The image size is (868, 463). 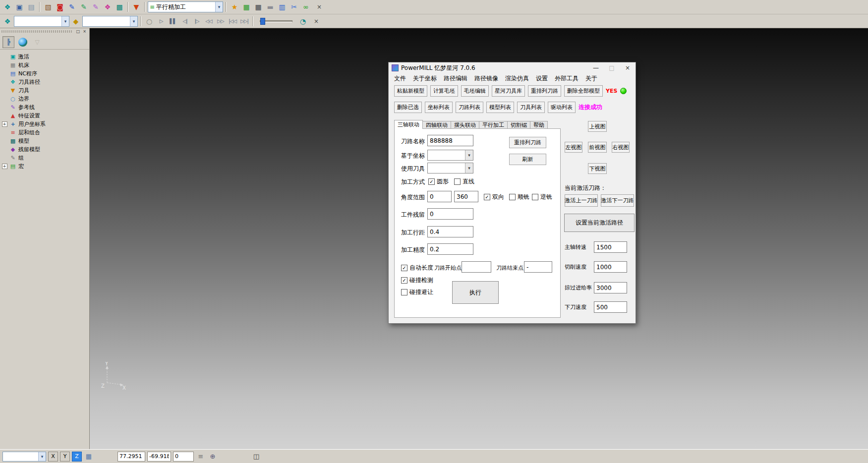 What do you see at coordinates (538, 267) in the screenshot?
I see `end-point-input` at bounding box center [538, 267].